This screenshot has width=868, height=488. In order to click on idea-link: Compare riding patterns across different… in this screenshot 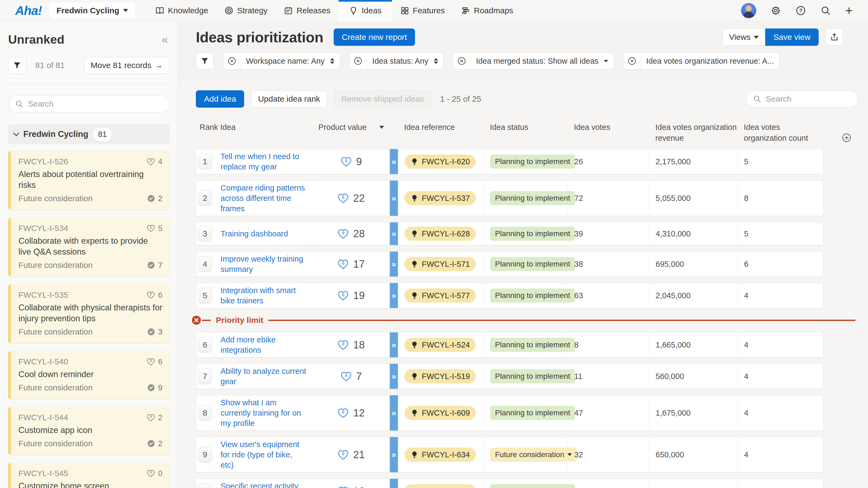, I will do `click(266, 198)`.